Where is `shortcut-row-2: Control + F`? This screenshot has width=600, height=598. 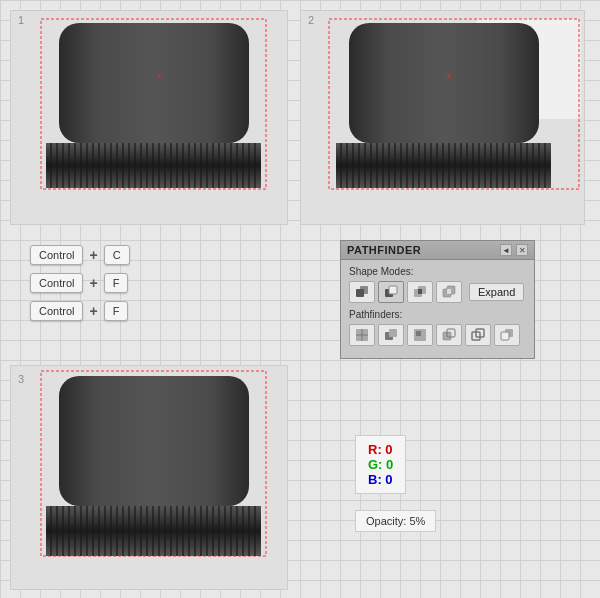 shortcut-row-2: Control + F is located at coordinates (130, 283).